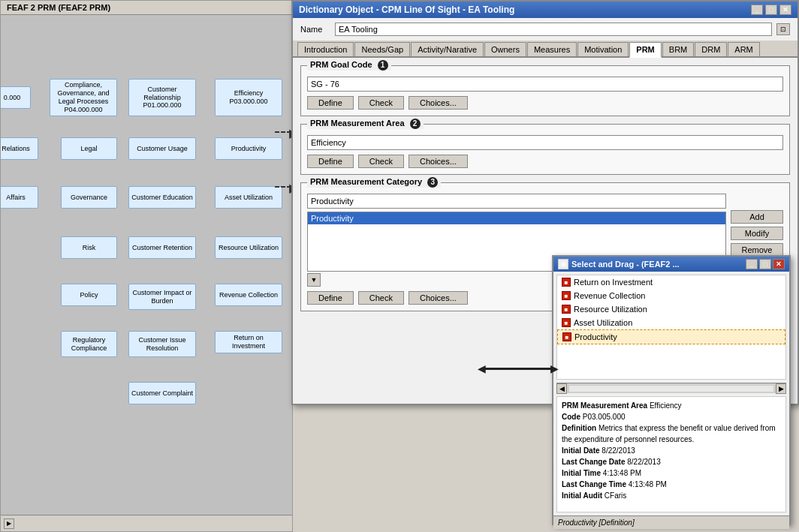  I want to click on diagram-node-n14: Customer Retention, so click(162, 248).